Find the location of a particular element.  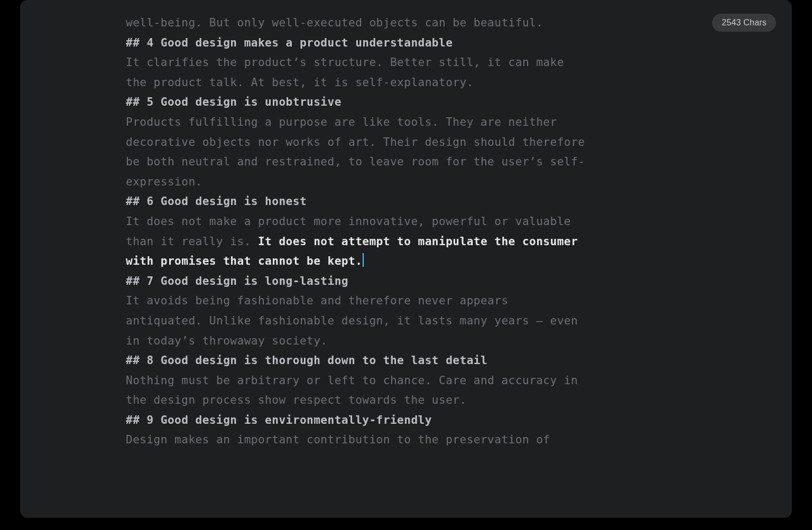

body-text: Products fulfilling a purpose are like t… is located at coordinates (356, 152).